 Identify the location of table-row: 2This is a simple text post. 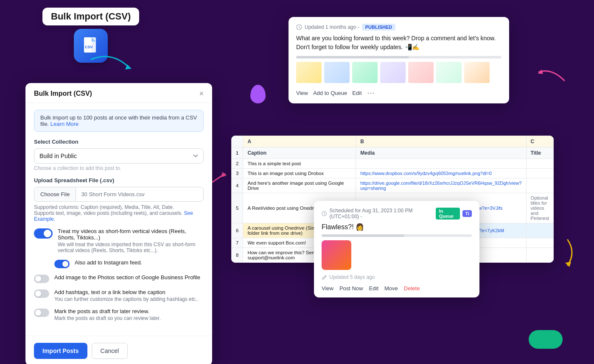
(393, 164).